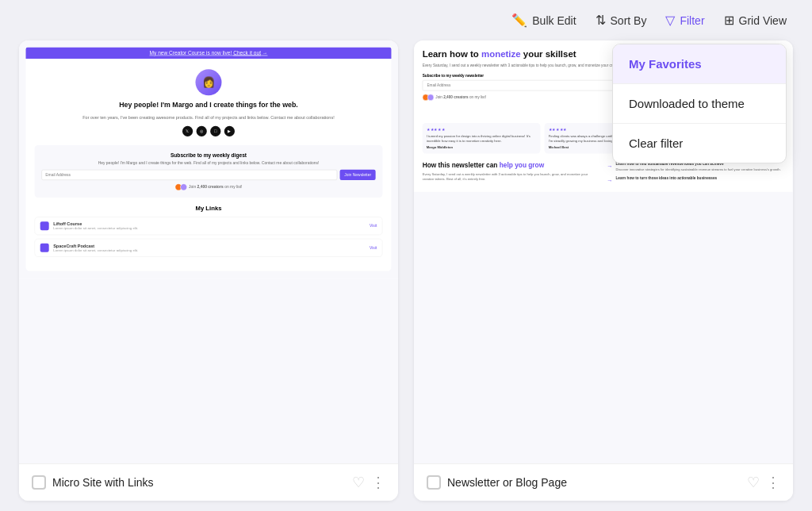  What do you see at coordinates (699, 143) in the screenshot?
I see `filter-item-clear: Clear filter` at bounding box center [699, 143].